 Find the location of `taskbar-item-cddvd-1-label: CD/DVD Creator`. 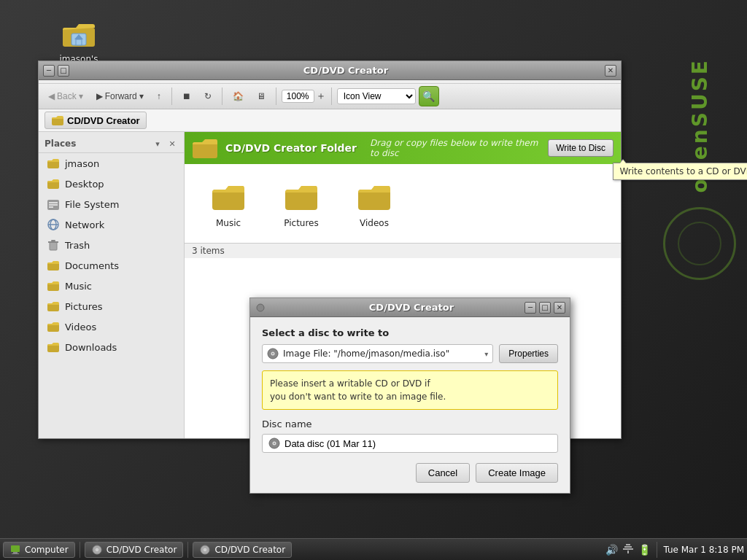

taskbar-item-cddvd-1-label: CD/DVD Creator is located at coordinates (142, 550).